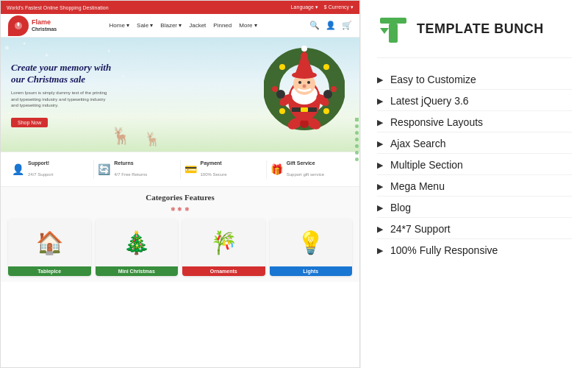 Image resolution: width=588 pixels, height=368 pixels. I want to click on topbar-left-text: World's Fastest Online Shopping Destinat…, so click(57, 7).